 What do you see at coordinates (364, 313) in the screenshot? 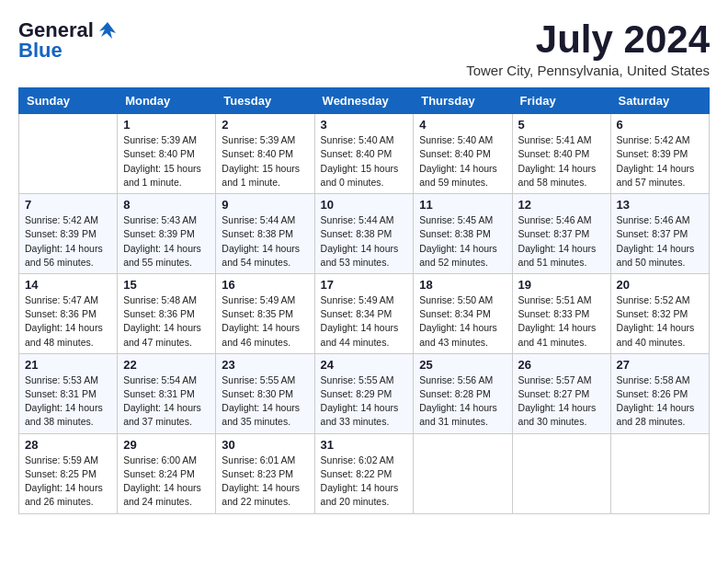
I see `calendar-week-row: 14Sunrise: 5:47 AM Sunset: 8:36 PM Dayli…` at bounding box center [364, 313].